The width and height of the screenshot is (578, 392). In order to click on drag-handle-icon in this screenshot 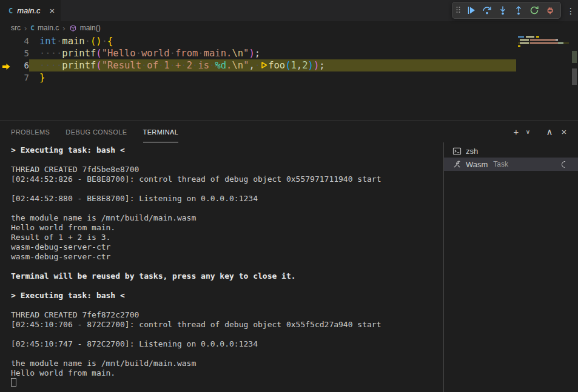, I will do `click(459, 10)`.